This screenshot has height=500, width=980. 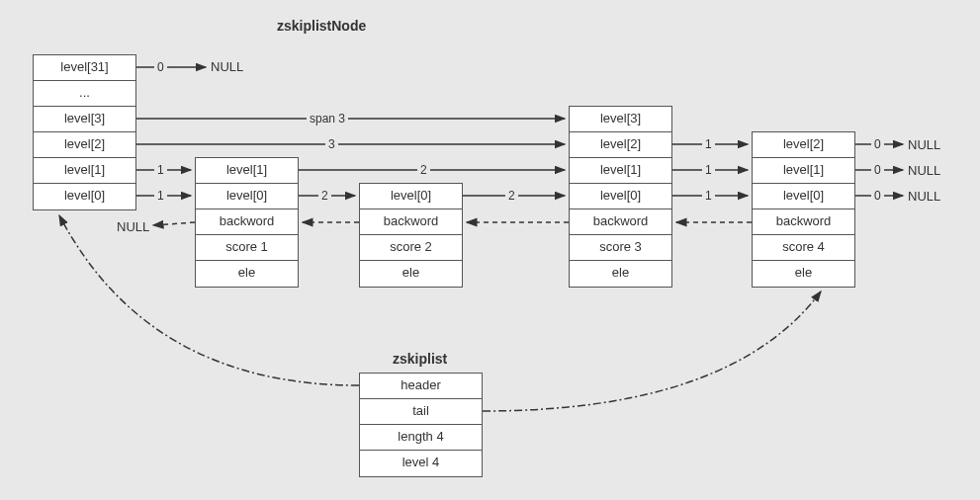 What do you see at coordinates (247, 197) in the screenshot?
I see `node1-level0: level[0]` at bounding box center [247, 197].